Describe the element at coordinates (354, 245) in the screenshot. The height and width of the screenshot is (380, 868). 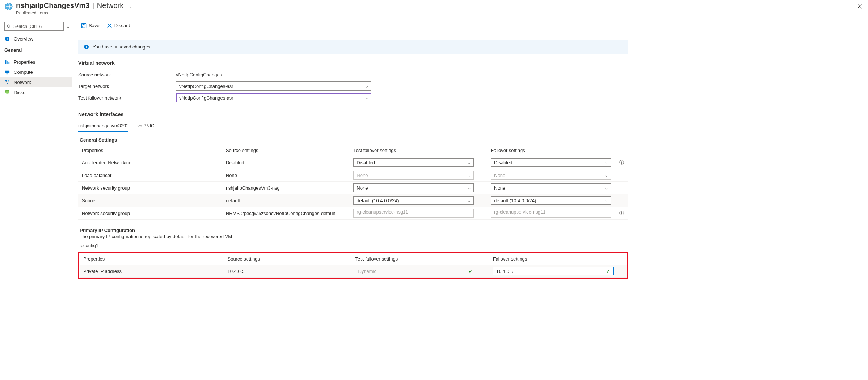
I see `ipconfig-name: ipconfig1` at that location.